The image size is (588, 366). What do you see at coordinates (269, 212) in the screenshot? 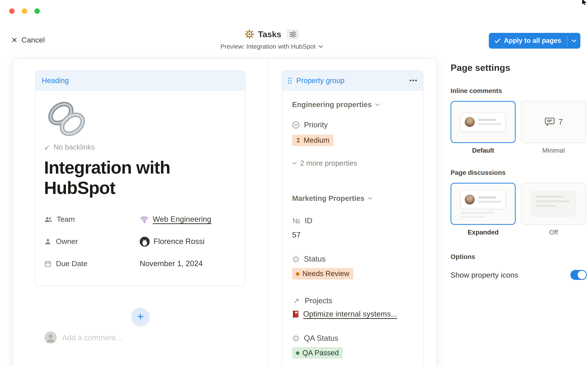
I see `column-divider` at bounding box center [269, 212].